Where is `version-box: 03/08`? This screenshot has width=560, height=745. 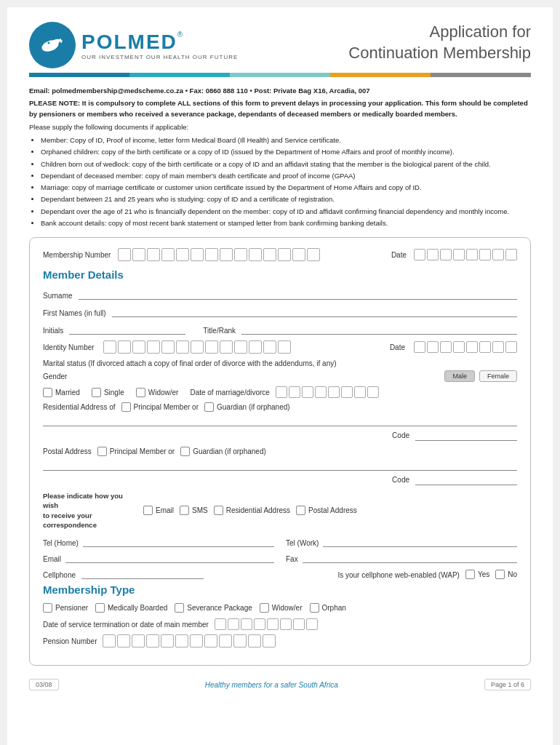
version-box: 03/08 is located at coordinates (44, 685).